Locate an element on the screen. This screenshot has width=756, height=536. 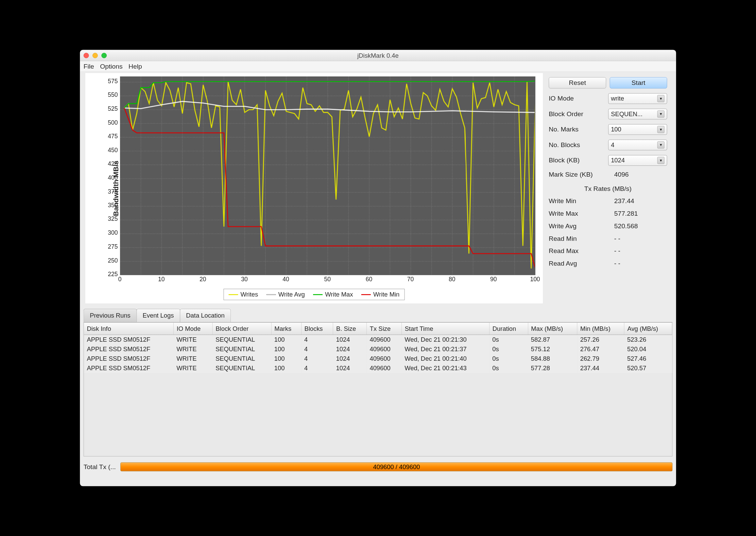
no-blocks-select: 4▼ is located at coordinates (638, 145).